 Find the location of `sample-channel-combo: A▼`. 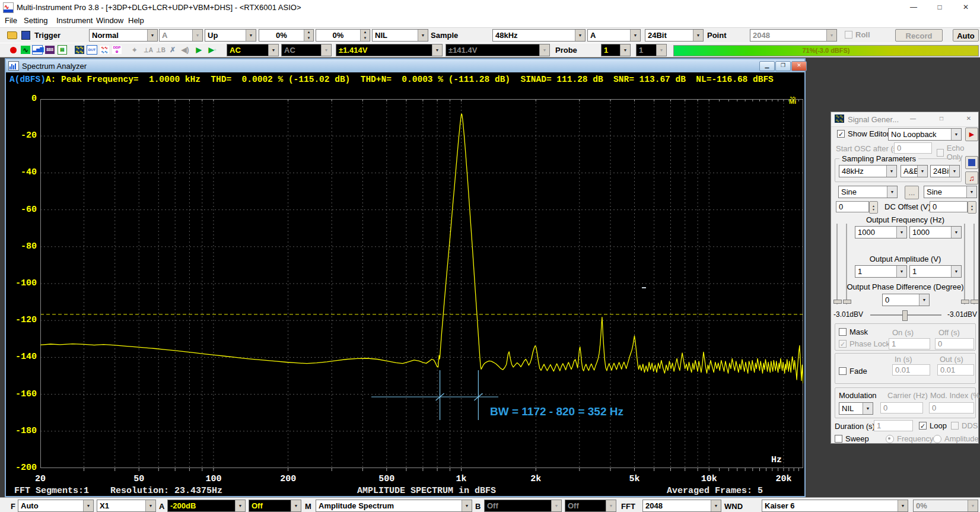

sample-channel-combo: A▼ is located at coordinates (614, 36).